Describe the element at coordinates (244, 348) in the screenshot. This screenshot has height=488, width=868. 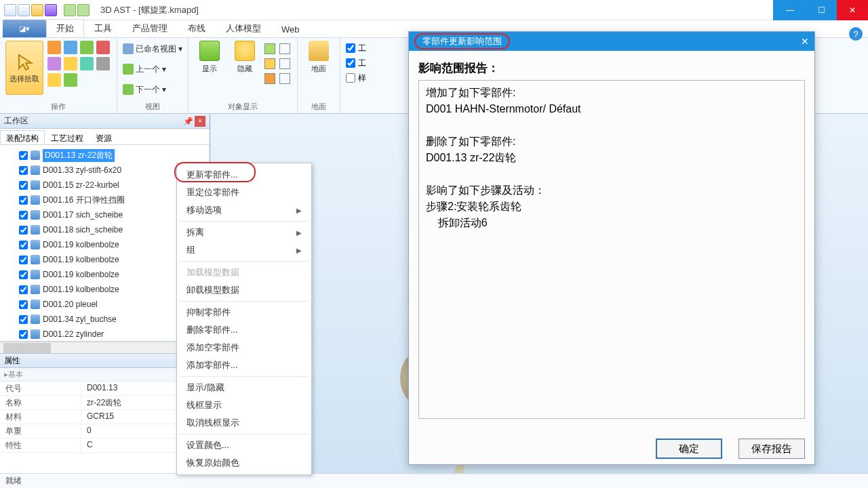
I see `context-item: 添加空零部件` at that location.